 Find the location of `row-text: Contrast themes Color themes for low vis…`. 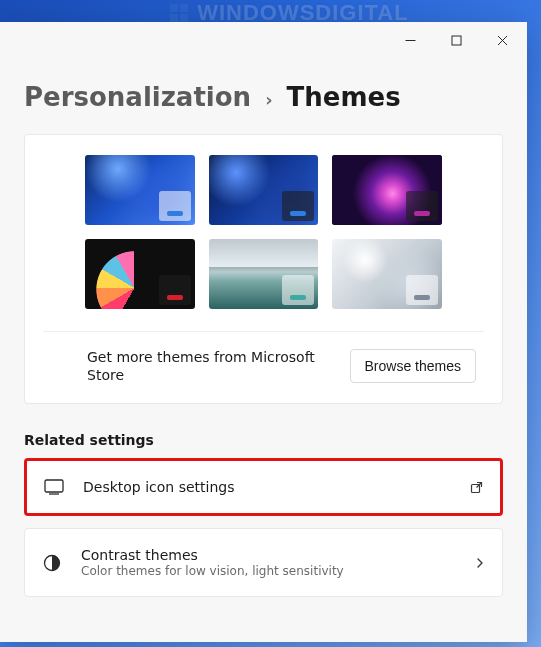

row-text: Contrast themes Color themes for low vis… is located at coordinates (268, 562).